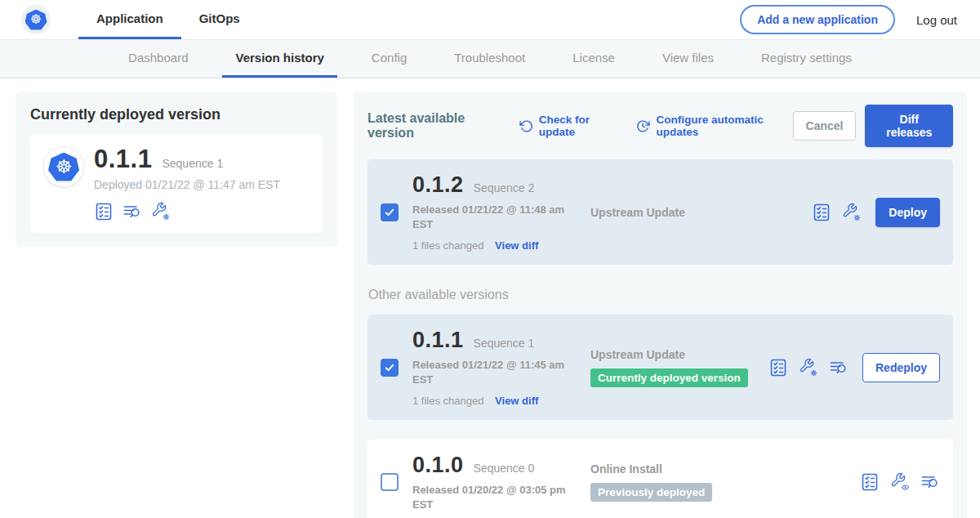 This screenshot has width=980, height=518. What do you see at coordinates (644, 126) in the screenshot?
I see `clock-refresh-icon` at bounding box center [644, 126].